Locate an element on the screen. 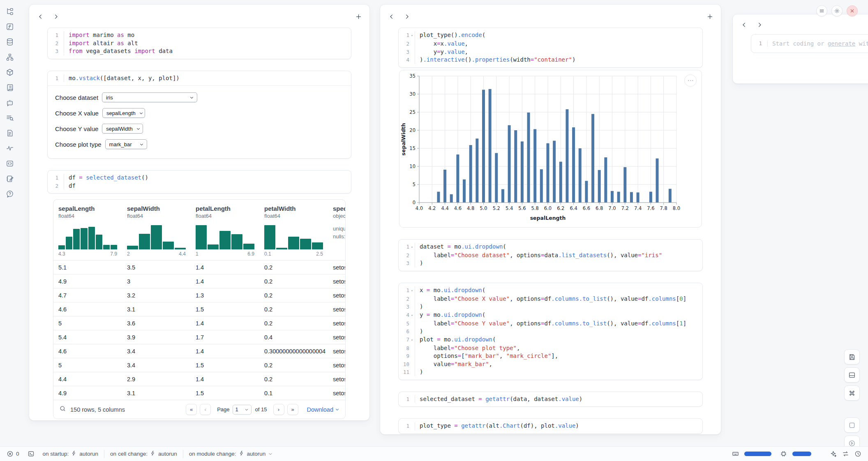 This screenshot has width=868, height=461. sidebar-document-icon is located at coordinates (10, 133).